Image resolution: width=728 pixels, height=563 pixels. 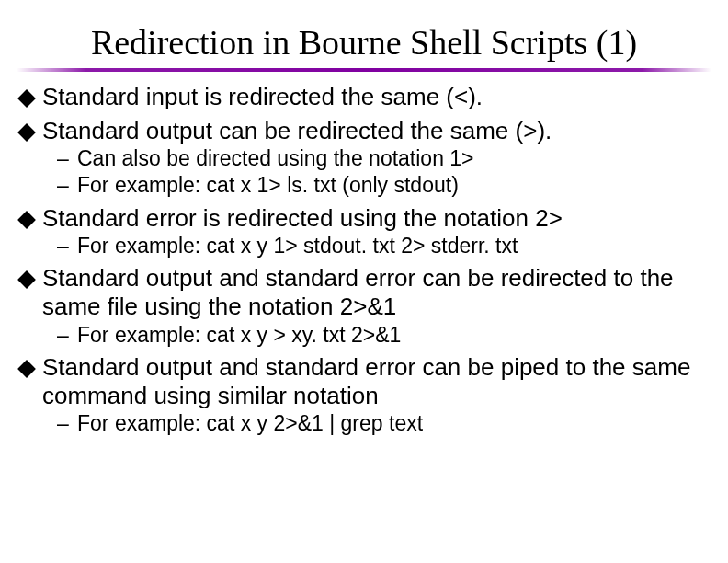 I want to click on sub-item: – For example: cat x y > xy. txt 2>&1, so click(x=384, y=335).